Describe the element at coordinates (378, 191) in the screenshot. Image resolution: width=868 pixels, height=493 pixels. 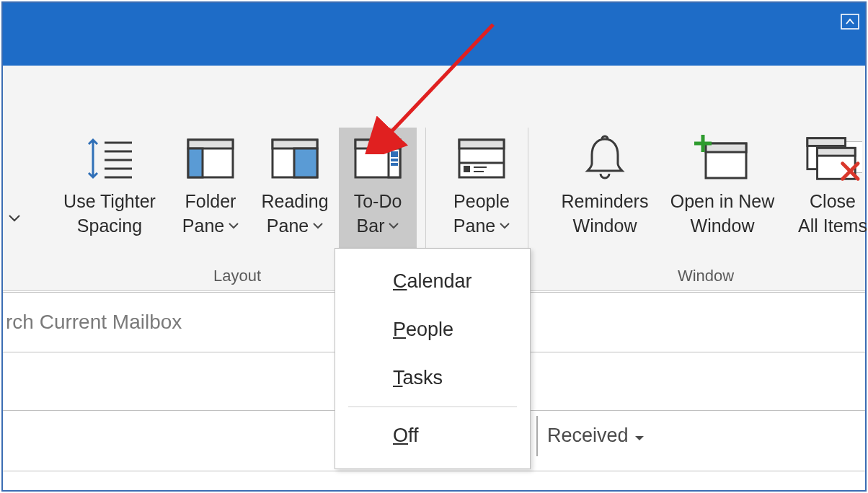
I see `todo-bar-button: To-Do Bar` at that location.